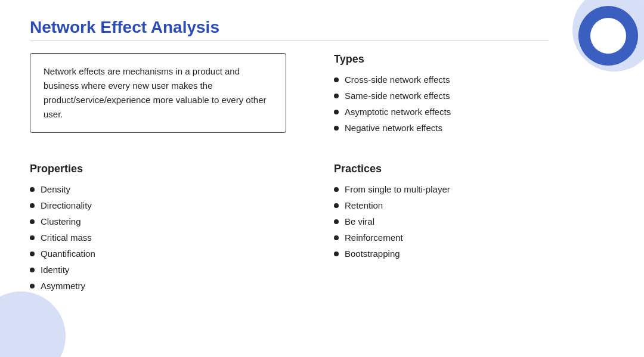  Describe the element at coordinates (398, 112) in the screenshot. I see `types-item-3: Asymptotic network effects` at that location.